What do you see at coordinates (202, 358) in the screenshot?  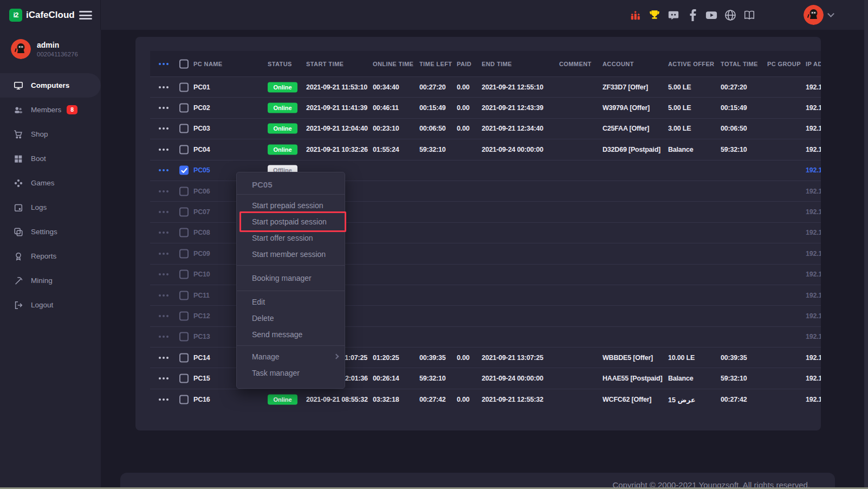 I see `pc-name: PC14` at bounding box center [202, 358].